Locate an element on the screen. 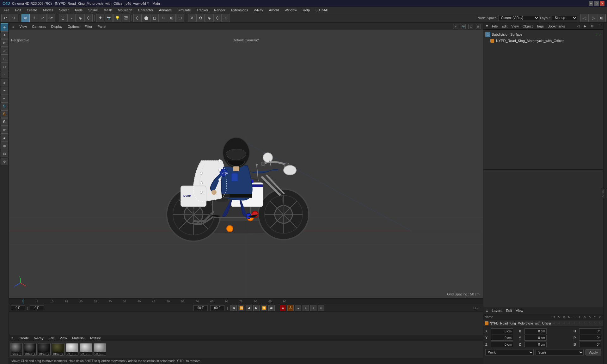  viewport-filter-menu: Filter is located at coordinates (89, 27).